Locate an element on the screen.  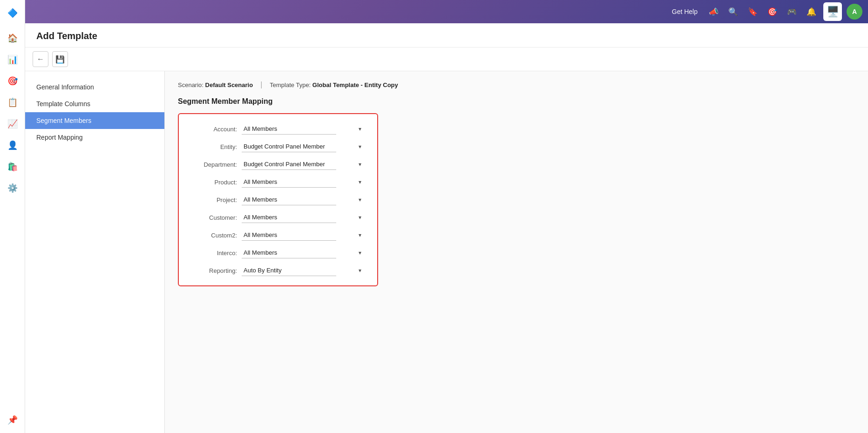
project-select-wrapper: All Members Budget Control Panel Member is located at coordinates (303, 200).